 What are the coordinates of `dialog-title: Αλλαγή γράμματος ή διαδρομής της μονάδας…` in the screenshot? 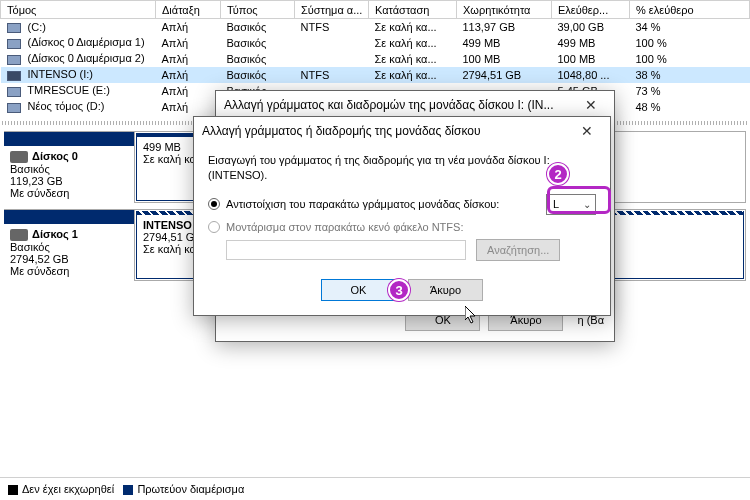 It's located at (341, 131).